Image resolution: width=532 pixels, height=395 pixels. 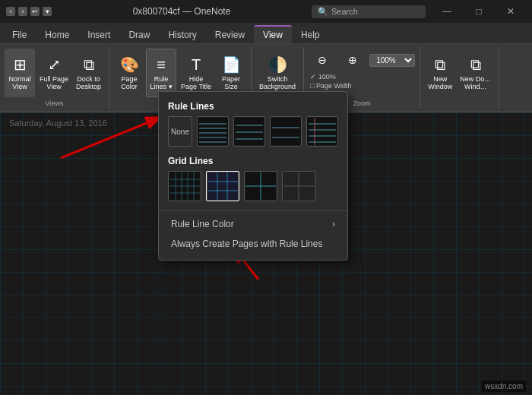 What do you see at coordinates (231, 73) in the screenshot?
I see `paper-size-button: 📄 PaperSize` at bounding box center [231, 73].